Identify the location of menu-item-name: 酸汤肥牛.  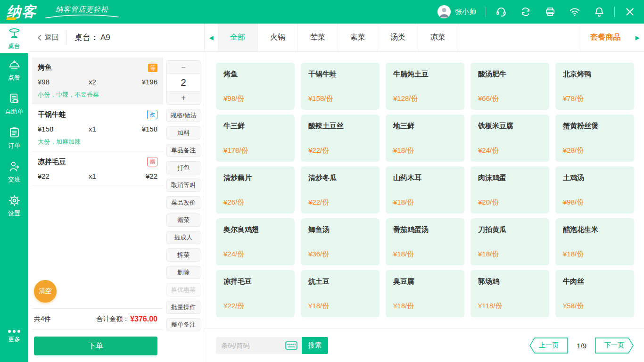
(510, 74).